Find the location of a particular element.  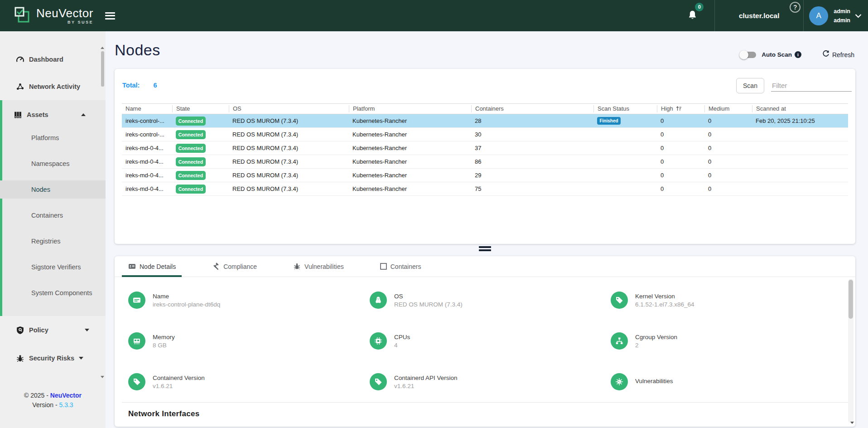

detail-label: Name is located at coordinates (187, 297).